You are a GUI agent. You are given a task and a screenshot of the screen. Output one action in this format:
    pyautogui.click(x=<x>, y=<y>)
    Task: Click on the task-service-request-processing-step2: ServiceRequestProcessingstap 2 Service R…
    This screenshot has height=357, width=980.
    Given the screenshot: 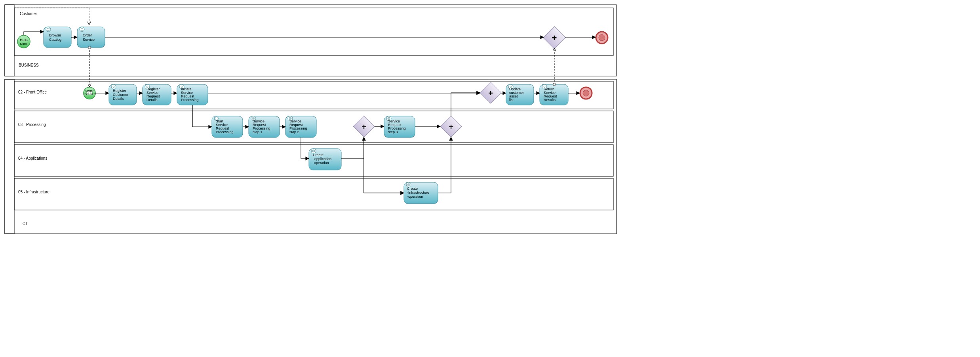 What is the action you would take?
    pyautogui.click(x=301, y=127)
    